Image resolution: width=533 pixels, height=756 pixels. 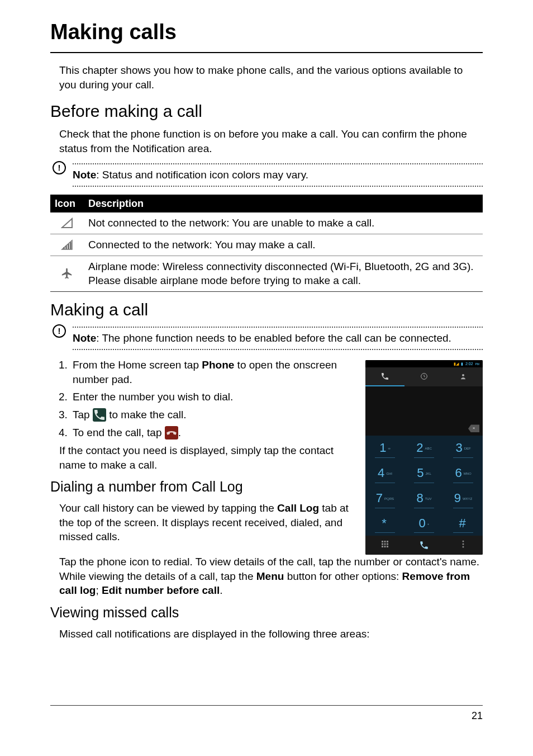 I want to click on heading-calllog: Dialing a number from Call Log, so click(x=203, y=487).